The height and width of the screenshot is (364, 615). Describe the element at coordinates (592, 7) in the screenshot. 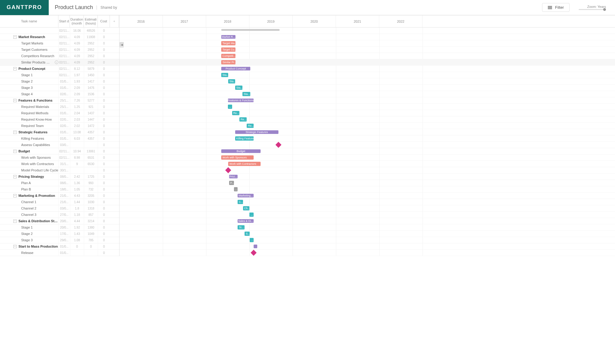

I see `zoom-control: Zoom: Years` at that location.